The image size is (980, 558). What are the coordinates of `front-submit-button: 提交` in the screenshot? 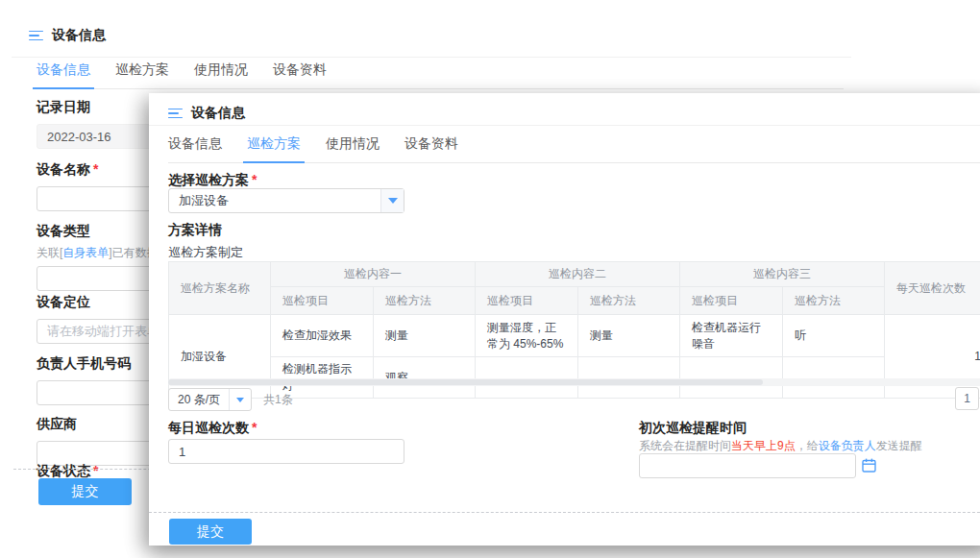 It's located at (210, 532).